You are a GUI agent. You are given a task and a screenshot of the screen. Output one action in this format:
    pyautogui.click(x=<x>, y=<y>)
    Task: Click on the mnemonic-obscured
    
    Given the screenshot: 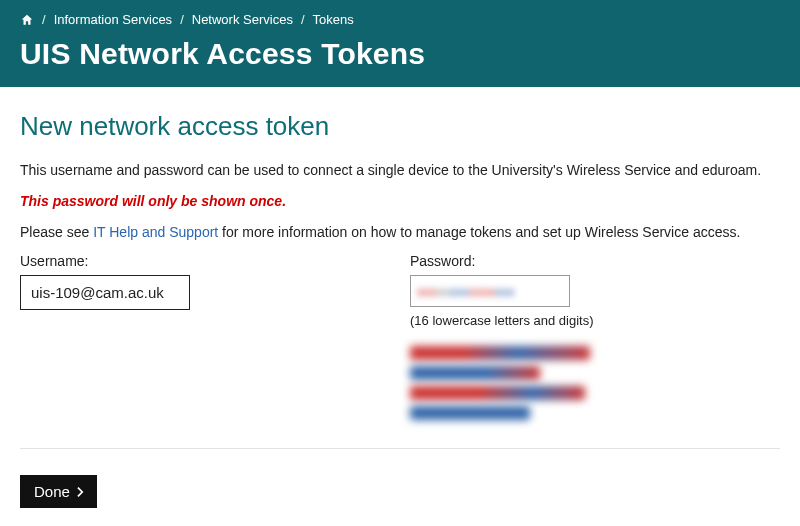 What is the action you would take?
    pyautogui.click(x=595, y=383)
    